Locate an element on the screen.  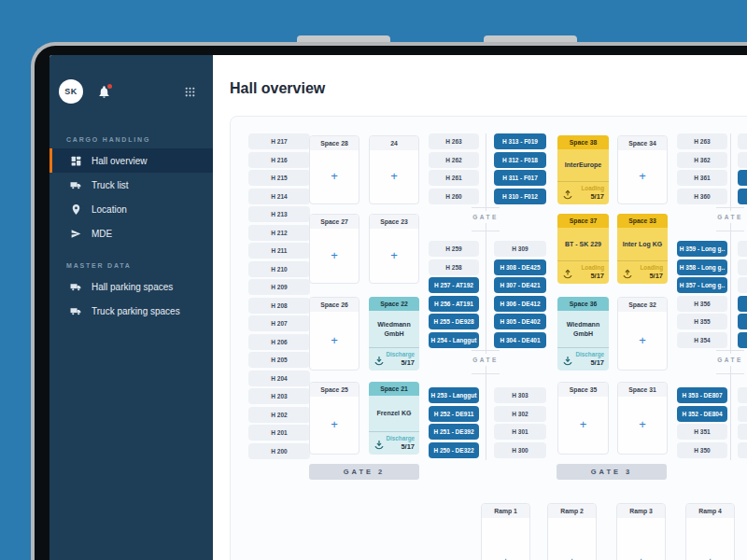
hall-slot-pill: H 217 is located at coordinates (279, 142).